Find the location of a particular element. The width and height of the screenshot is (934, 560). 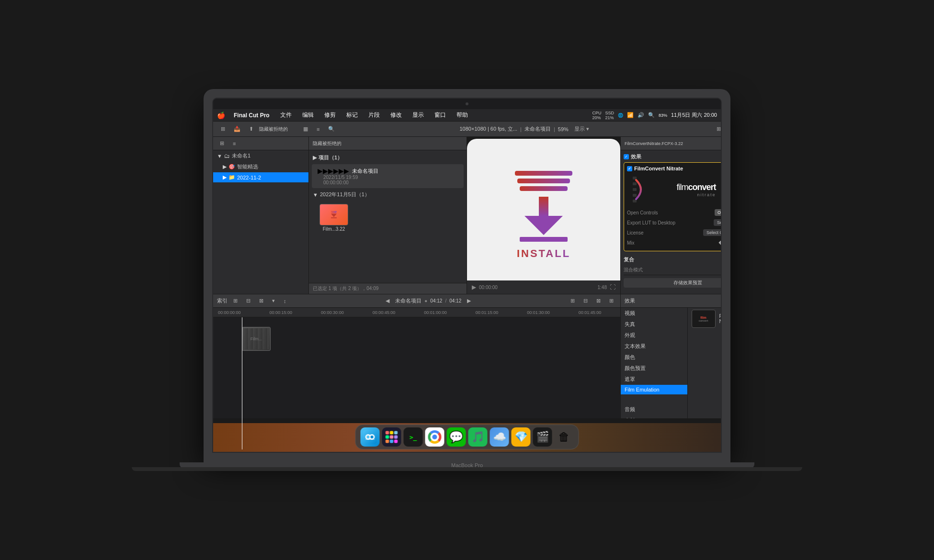

save-preset-btn: 存储效果预置 is located at coordinates (672, 283).